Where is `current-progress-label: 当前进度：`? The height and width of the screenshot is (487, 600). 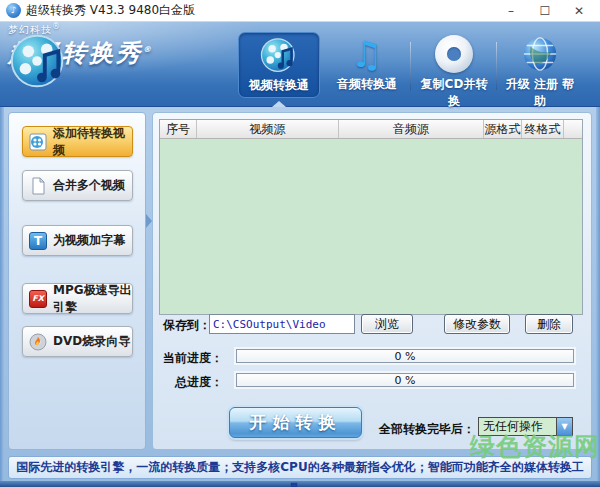 current-progress-label: 当前进度： is located at coordinates (193, 358).